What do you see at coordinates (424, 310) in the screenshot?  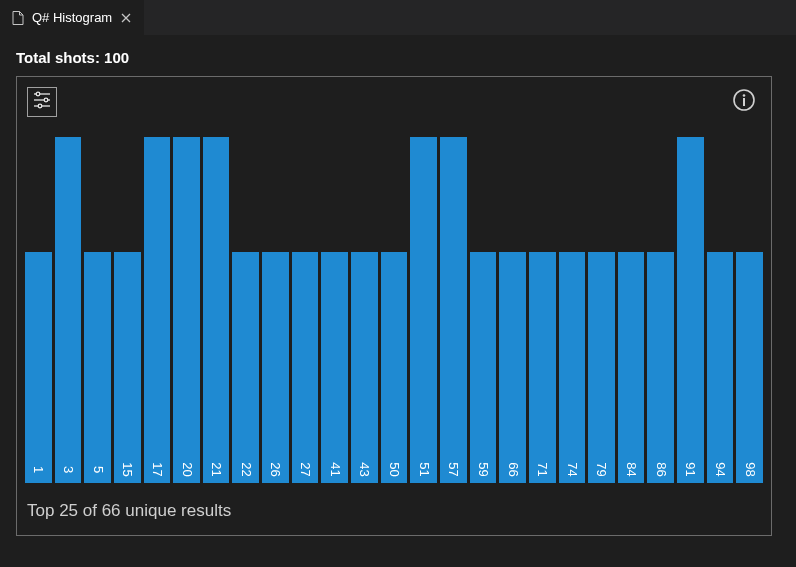 I see `histogram-bar: 51` at bounding box center [424, 310].